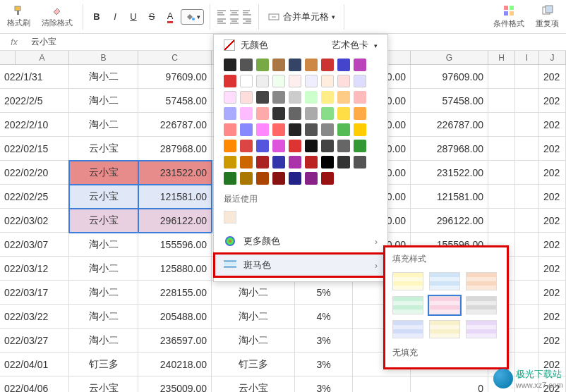  Describe the element at coordinates (446, 351) in the screenshot. I see `no-fill-option: 无填充` at that location.